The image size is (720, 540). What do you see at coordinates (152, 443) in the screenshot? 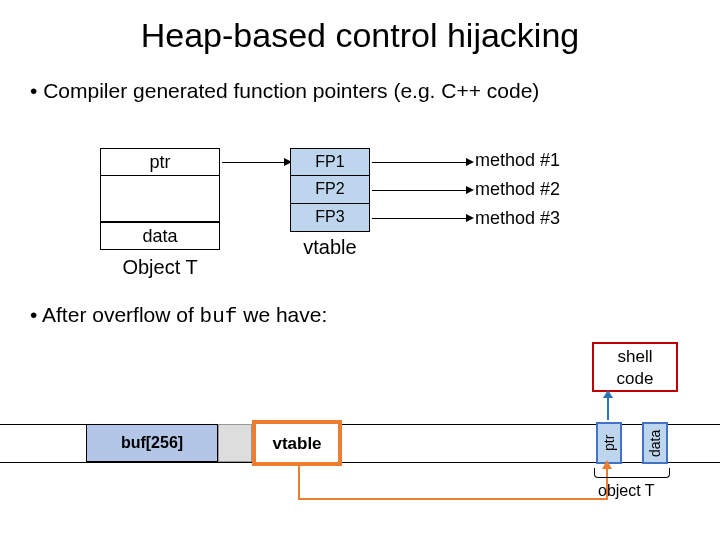
I see `buf-box: buf[256]` at bounding box center [152, 443].